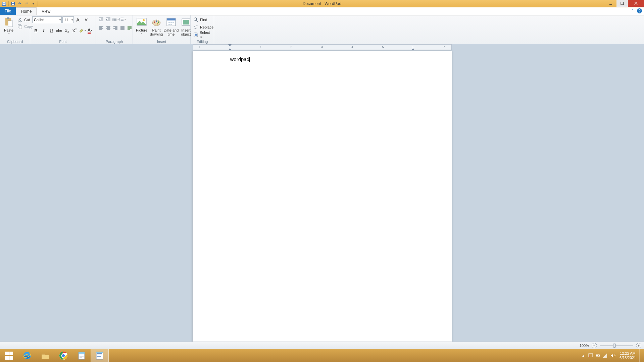 The width and height of the screenshot is (644, 362). Describe the element at coordinates (207, 35) in the screenshot. I see `selectall-label: Select all` at that location.